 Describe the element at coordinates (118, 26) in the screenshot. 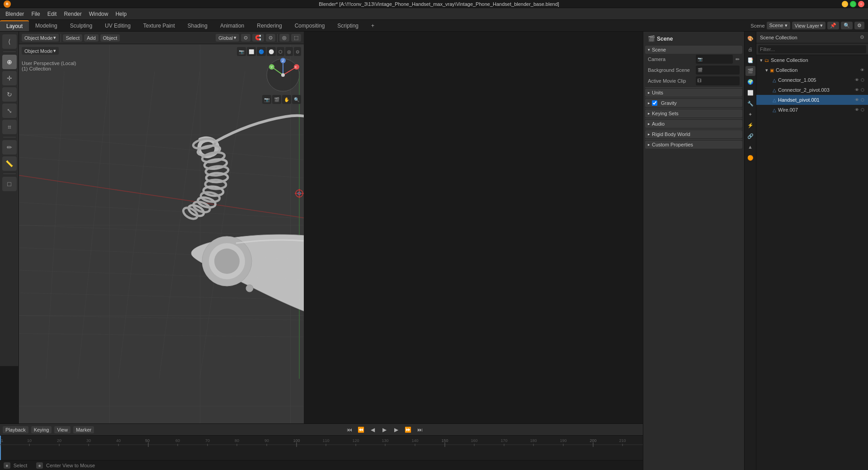

I see `tab-uv-editing: UV Editing` at that location.